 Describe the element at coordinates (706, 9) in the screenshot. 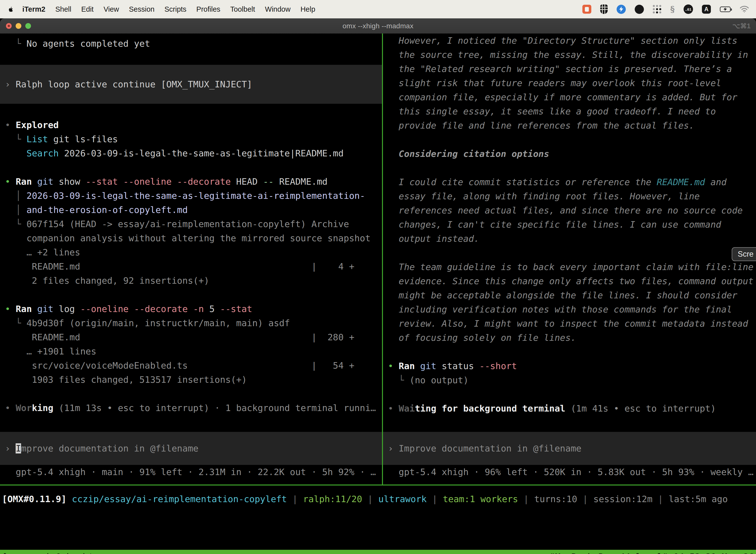

I see `a-app-icon: A` at that location.